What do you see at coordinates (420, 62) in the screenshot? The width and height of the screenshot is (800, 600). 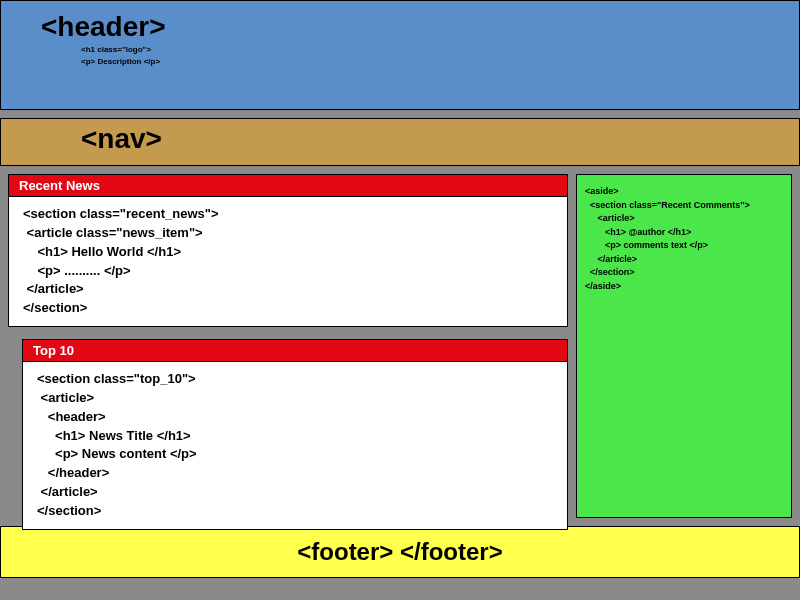 I see `header-sub-line2: <p> Description </p>` at bounding box center [420, 62].